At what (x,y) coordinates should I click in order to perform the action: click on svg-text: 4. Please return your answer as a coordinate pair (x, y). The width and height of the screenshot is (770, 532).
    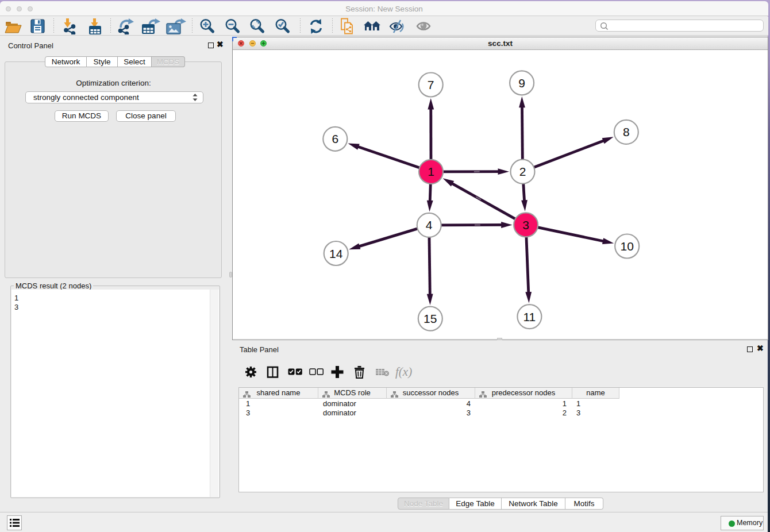
    Looking at the image, I should click on (429, 225).